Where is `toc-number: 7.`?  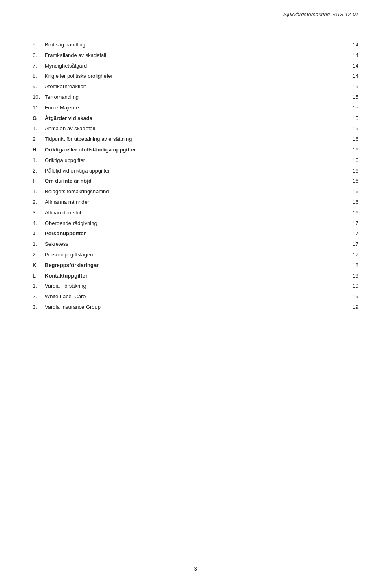 toc-number: 7. is located at coordinates (39, 66).